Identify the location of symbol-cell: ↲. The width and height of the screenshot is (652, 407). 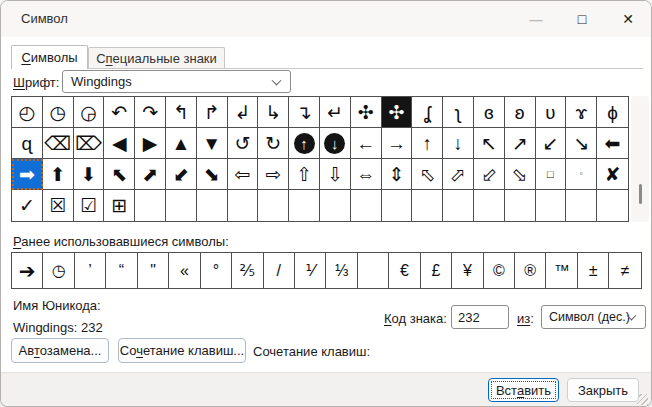
(244, 112).